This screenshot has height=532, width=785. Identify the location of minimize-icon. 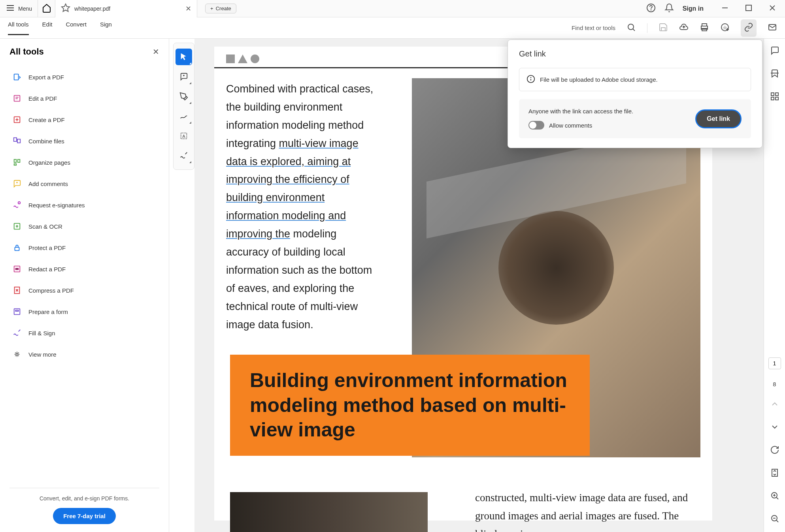
(725, 9).